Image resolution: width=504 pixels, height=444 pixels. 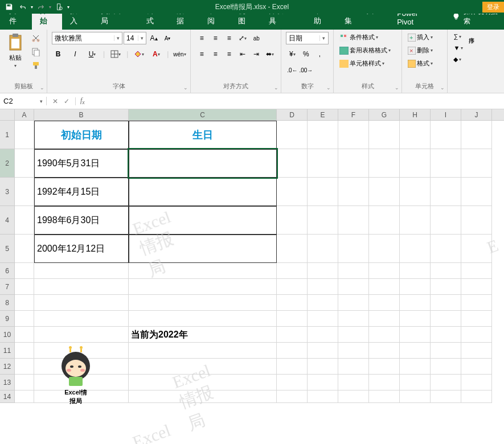 What do you see at coordinates (75, 54) in the screenshot?
I see `italic-button: I` at bounding box center [75, 54].